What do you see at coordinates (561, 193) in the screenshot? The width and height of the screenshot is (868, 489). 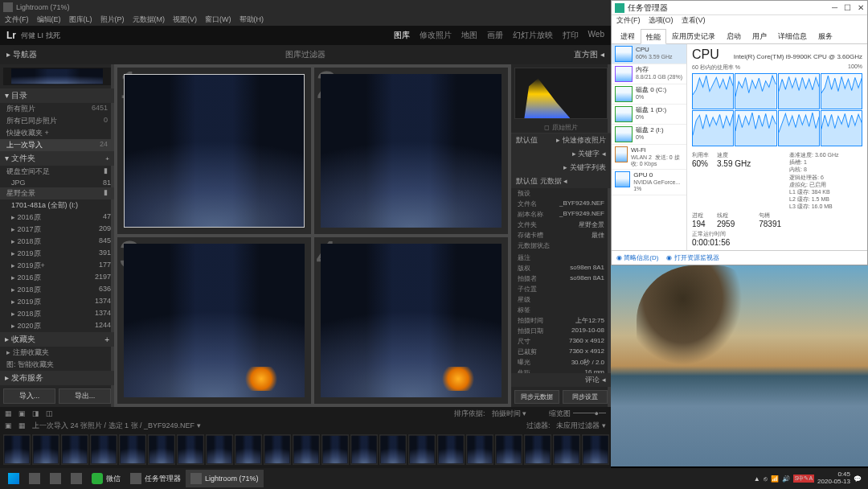 I see `metadata-row: 预设` at bounding box center [561, 193].